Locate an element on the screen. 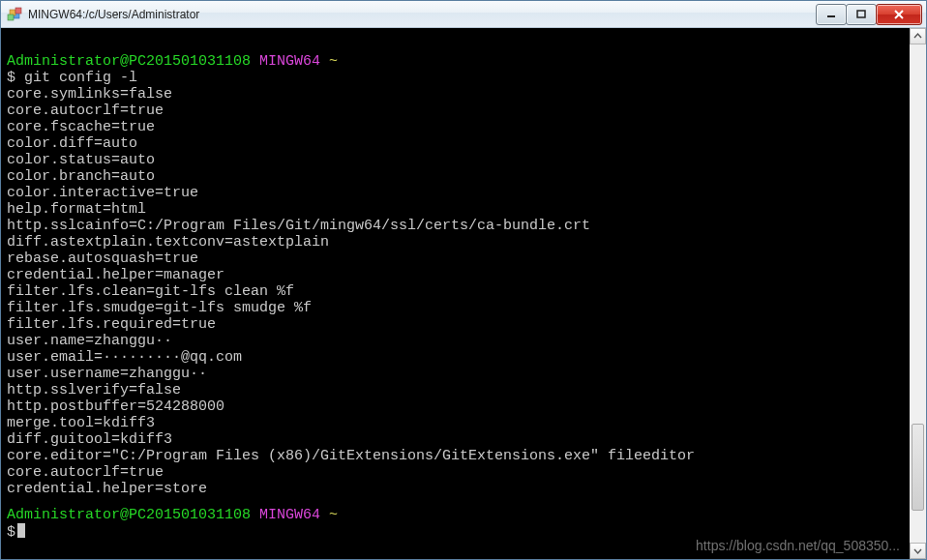  chevron-down-icon is located at coordinates (917, 551).